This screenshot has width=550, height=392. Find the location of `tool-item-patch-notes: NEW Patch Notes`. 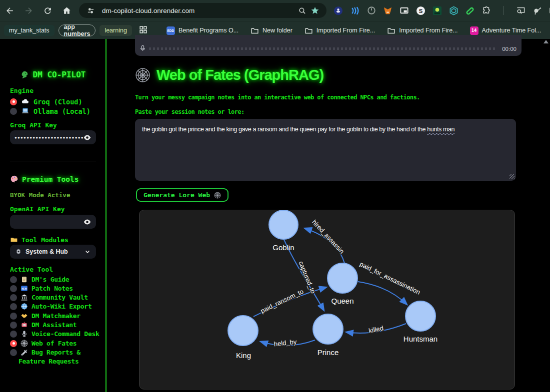

tool-item-patch-notes: NEW Patch Notes is located at coordinates (42, 289).